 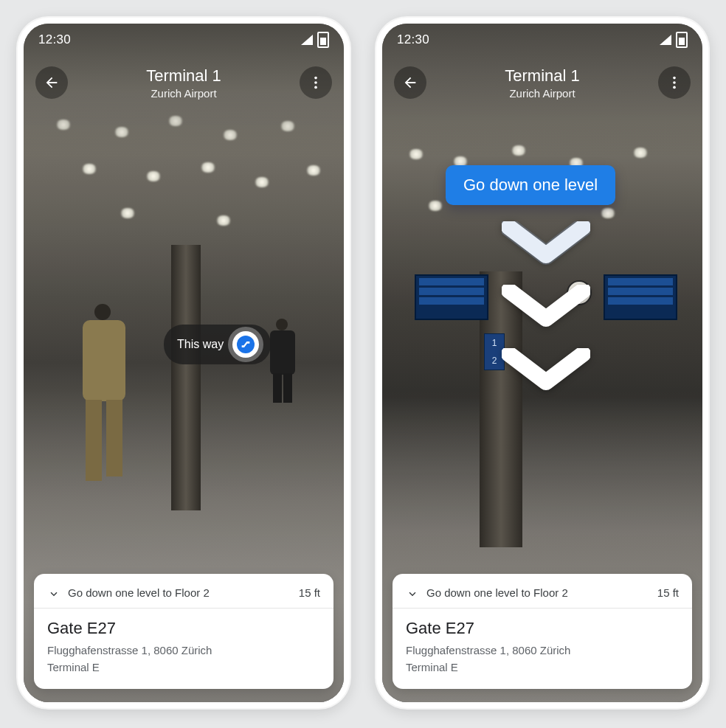 What do you see at coordinates (186, 378) in the screenshot?
I see `pillar` at bounding box center [186, 378].